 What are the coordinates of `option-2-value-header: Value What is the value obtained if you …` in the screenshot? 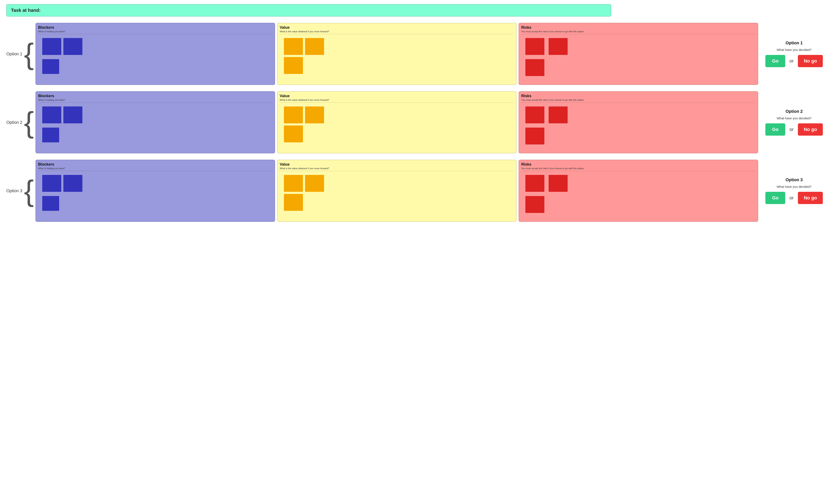 It's located at (397, 98).